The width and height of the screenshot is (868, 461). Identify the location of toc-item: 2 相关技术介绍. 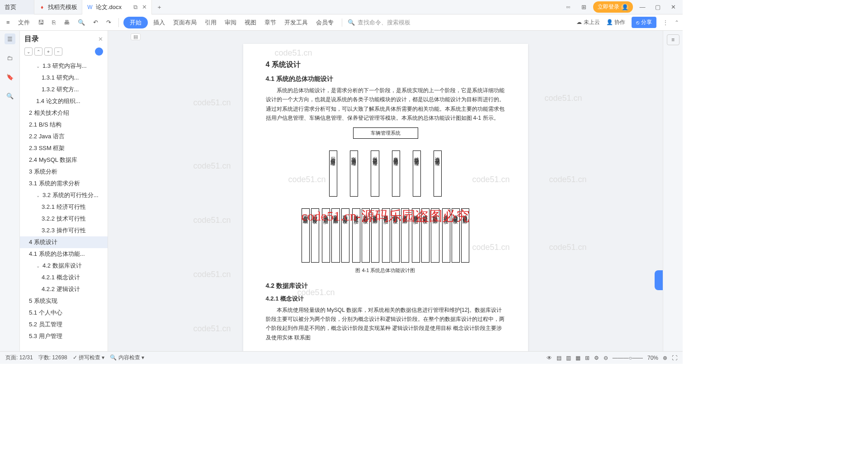
(64, 113).